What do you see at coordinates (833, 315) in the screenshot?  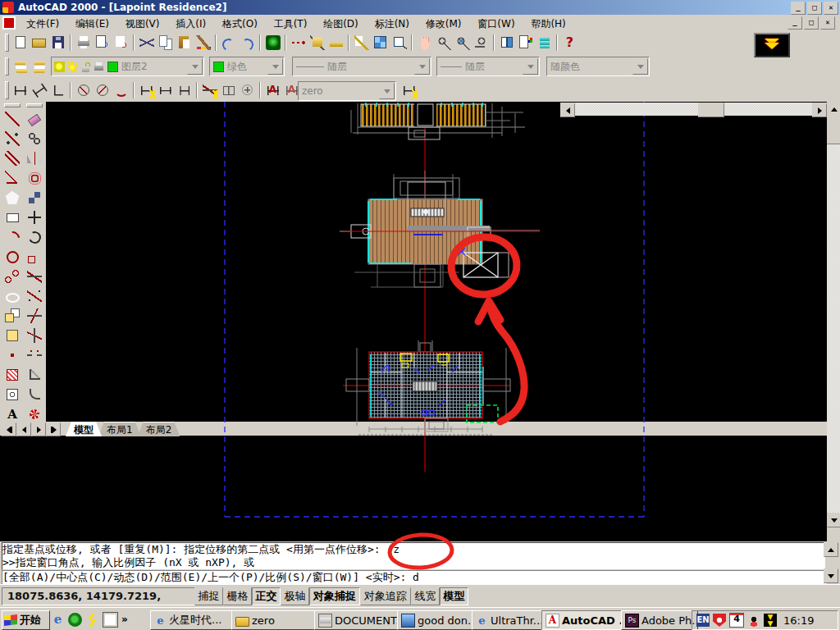 I see `vertical-scrollbar-track` at bounding box center [833, 315].